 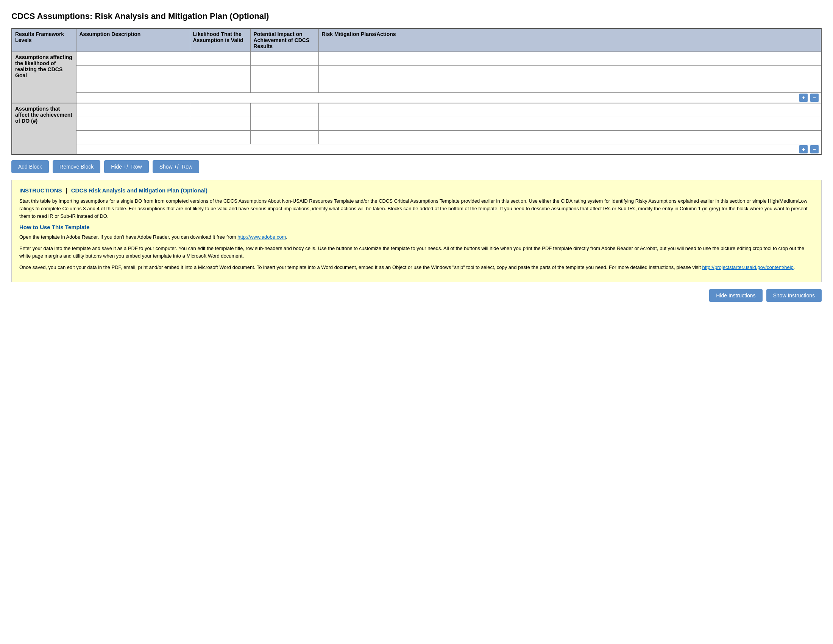 I want to click on s1-r3-impact, so click(x=285, y=86).